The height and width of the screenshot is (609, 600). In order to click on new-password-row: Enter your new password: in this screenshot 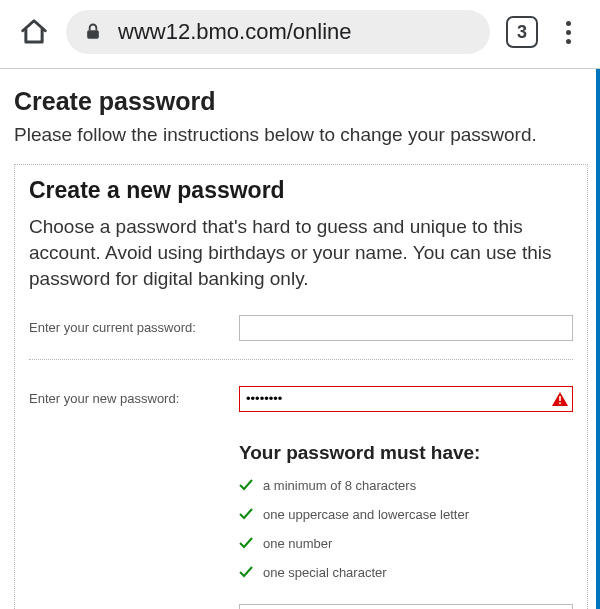, I will do `click(301, 402)`.